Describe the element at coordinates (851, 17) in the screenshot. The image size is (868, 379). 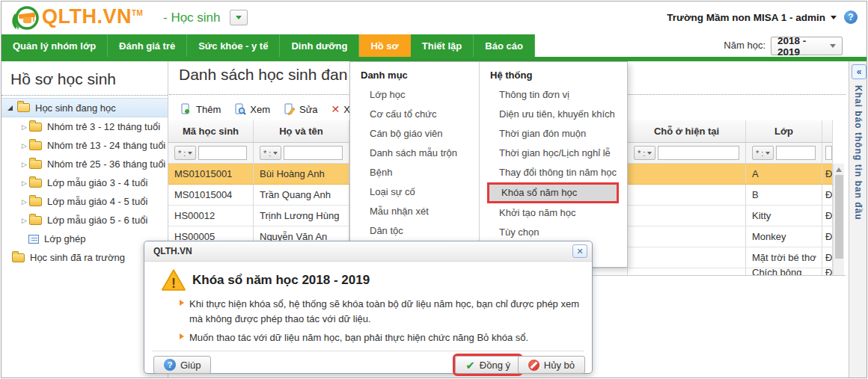
I see `help-icon: ?` at that location.